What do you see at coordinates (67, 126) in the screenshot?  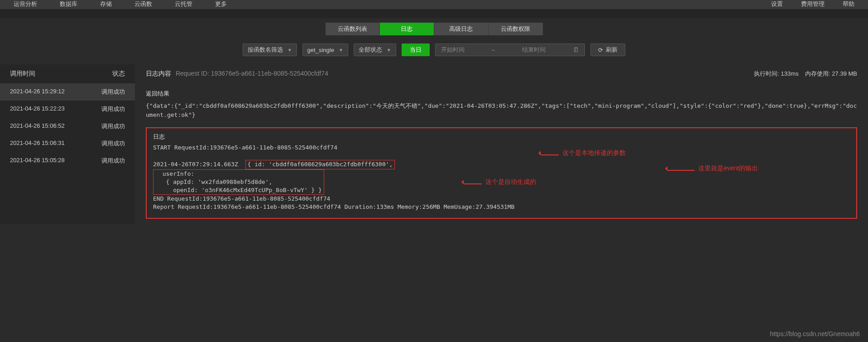 I see `log-list-item: 2021-04-26 15:06:52调用成功` at bounding box center [67, 126].